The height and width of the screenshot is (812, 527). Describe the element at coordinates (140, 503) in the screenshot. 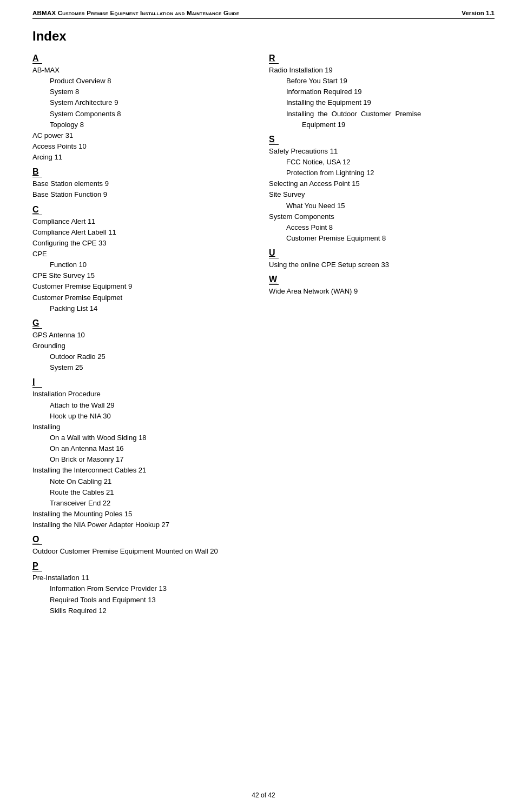

I see `list-item: Transceiver End 22` at that location.